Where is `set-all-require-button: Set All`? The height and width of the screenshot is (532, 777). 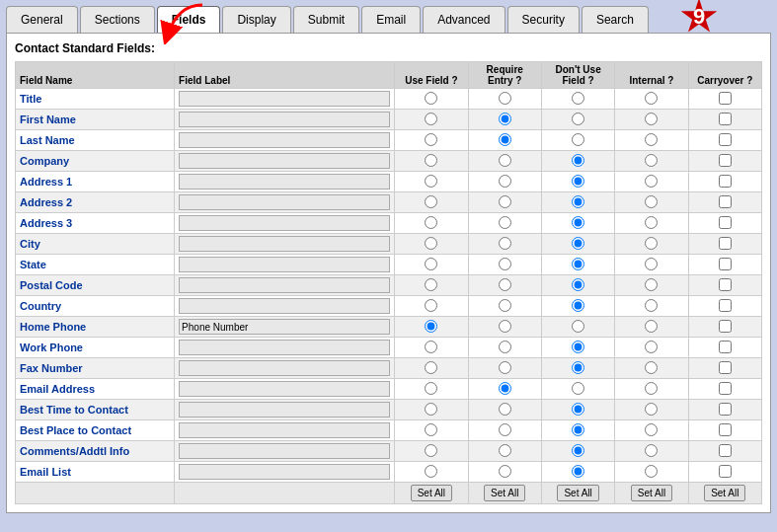 set-all-require-button: Set All is located at coordinates (505, 494).